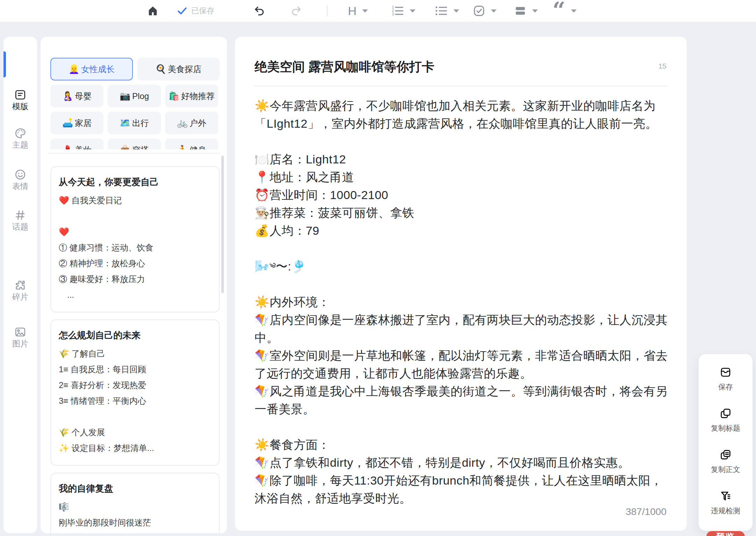 The height and width of the screenshot is (536, 756). What do you see at coordinates (462, 115) in the screenshot?
I see `body-line: ☀️今年露营风盛行，不少咖啡馆也加入相关元素。这家新开业的咖啡店名为「LIght…` at bounding box center [462, 115].